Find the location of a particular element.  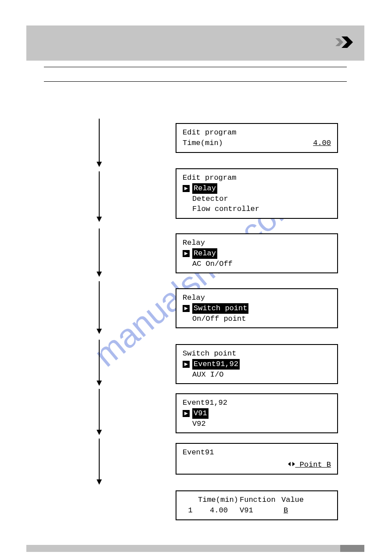

col-time: Time(min) is located at coordinates (219, 500).